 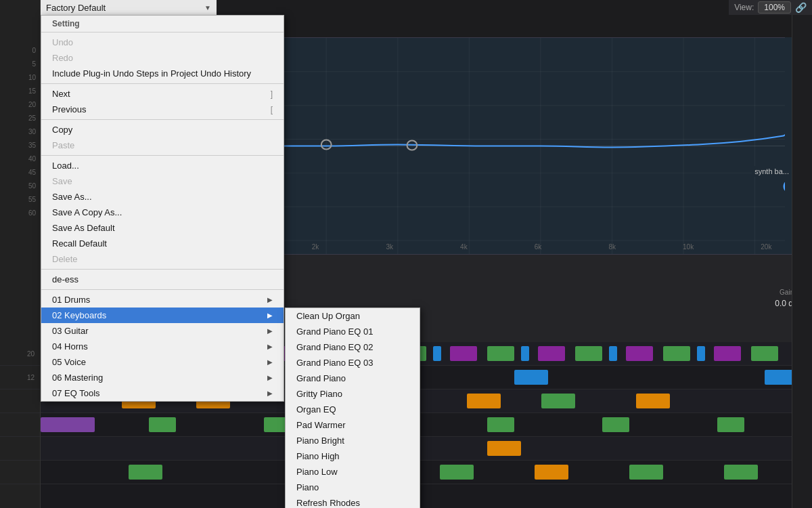 I want to click on submenu-item-refresh-rhodes: Refresh Rhodes, so click(x=353, y=501).